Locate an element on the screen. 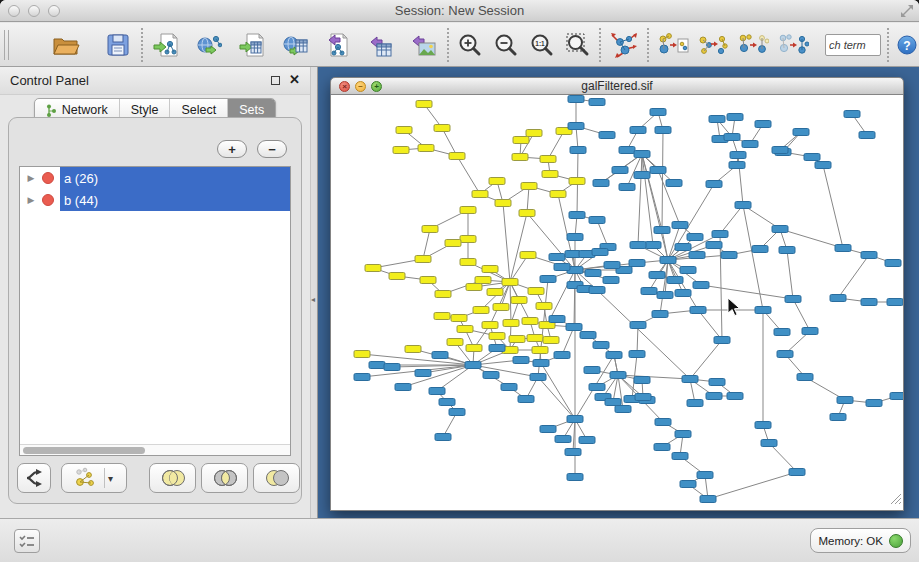  traffic-light-minimize-icon is located at coordinates (34, 11).